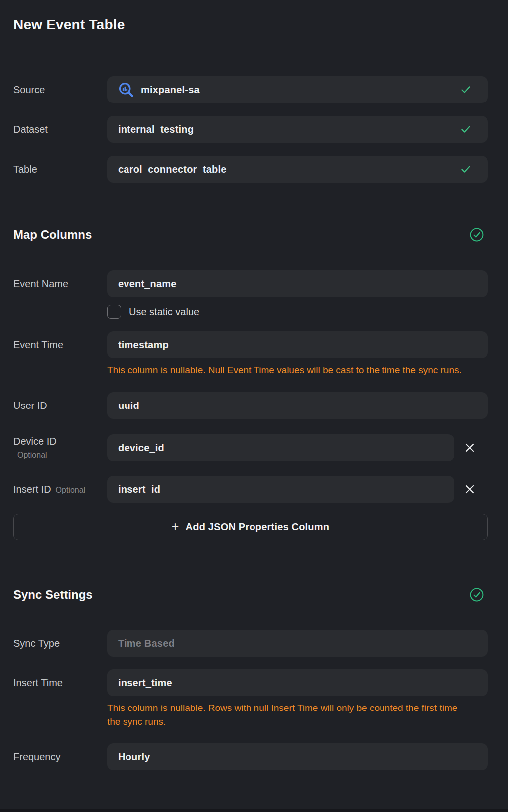 This screenshot has height=812, width=508. I want to click on add-json-properties-label: Add JSON Properties Column, so click(258, 527).